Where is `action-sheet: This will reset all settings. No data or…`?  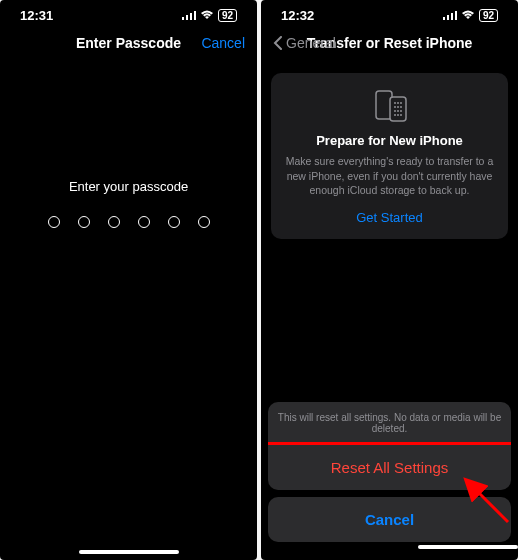 action-sheet: This will reset all settings. No data or… is located at coordinates (390, 481).